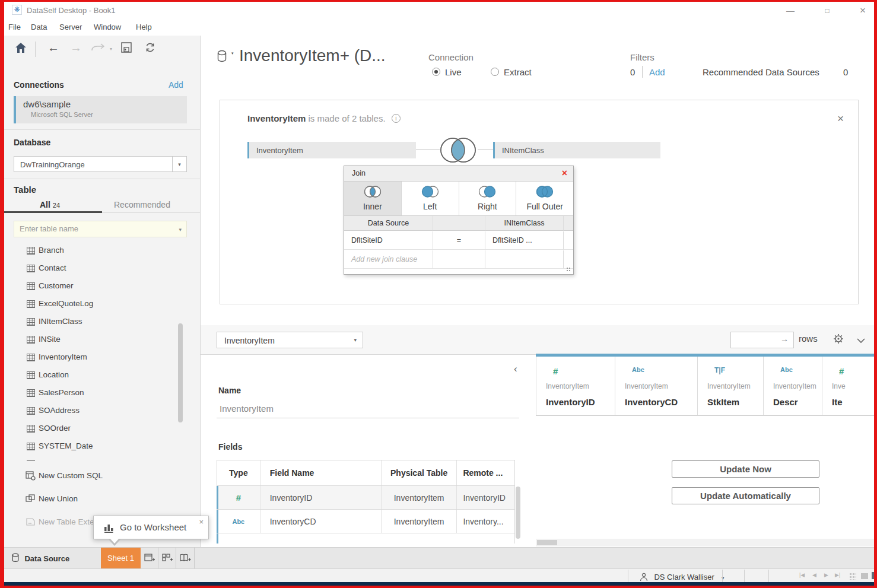 This screenshot has width=877, height=588. I want to click on back-icon: ←, so click(53, 47).